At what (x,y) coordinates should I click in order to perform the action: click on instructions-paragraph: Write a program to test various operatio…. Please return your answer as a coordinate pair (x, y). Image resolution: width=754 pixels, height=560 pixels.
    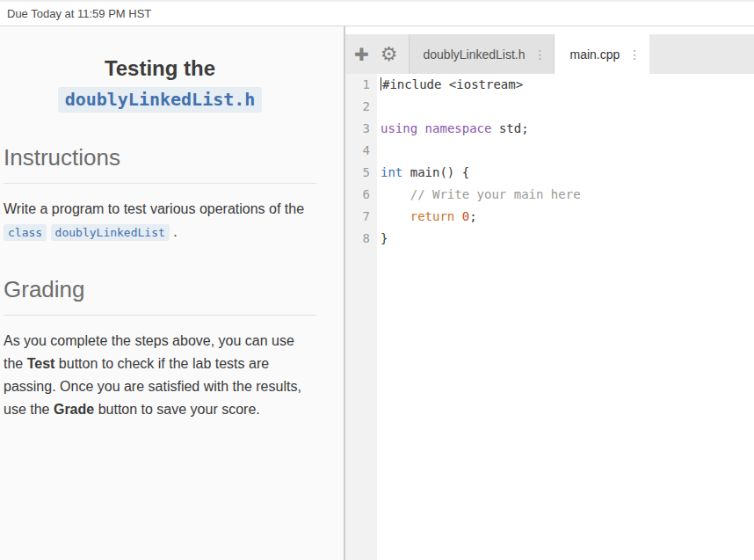
    Looking at the image, I should click on (160, 222).